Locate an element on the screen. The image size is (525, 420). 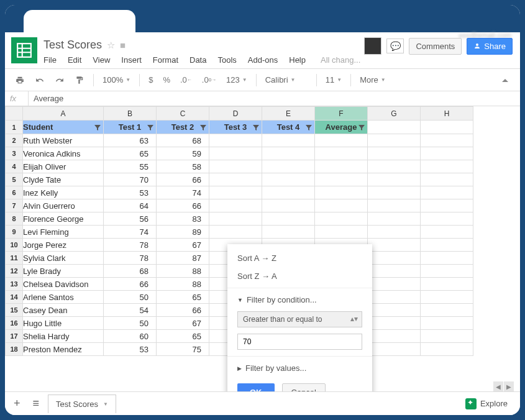
cell: 75 is located at coordinates (183, 349).